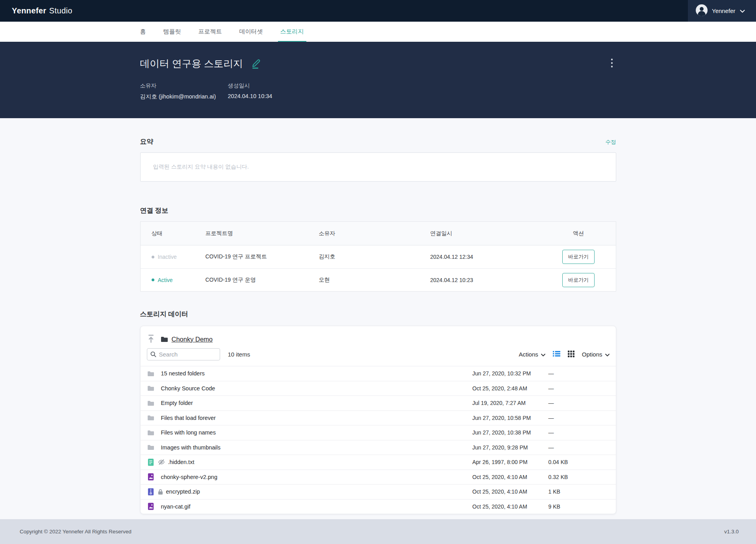 This screenshot has width=756, height=544. What do you see at coordinates (378, 236) in the screenshot?
I see `connections-section: 연결 정보 상태 프로젝트명 소유자 연결일시 액션 Inactive COVI…` at bounding box center [378, 236].